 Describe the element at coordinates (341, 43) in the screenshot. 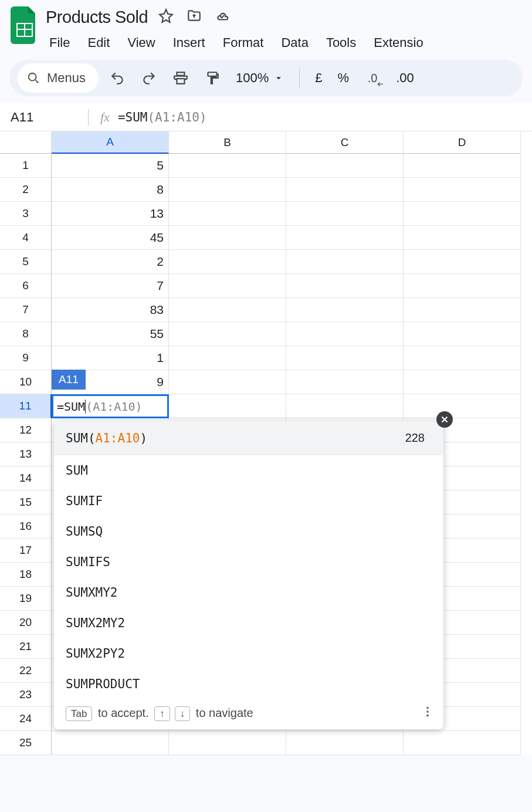

I see `menu-tools: Tools` at that location.